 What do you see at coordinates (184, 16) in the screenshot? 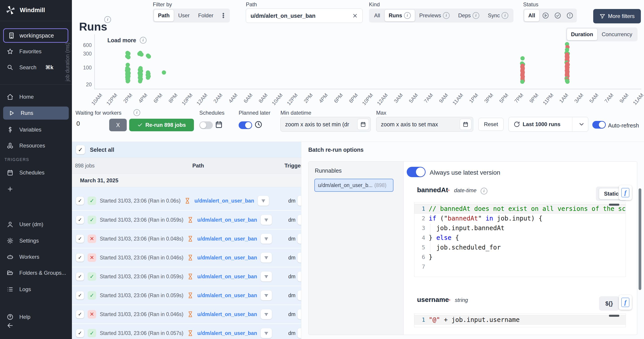
I see `filter-by-user: User` at bounding box center [184, 16].